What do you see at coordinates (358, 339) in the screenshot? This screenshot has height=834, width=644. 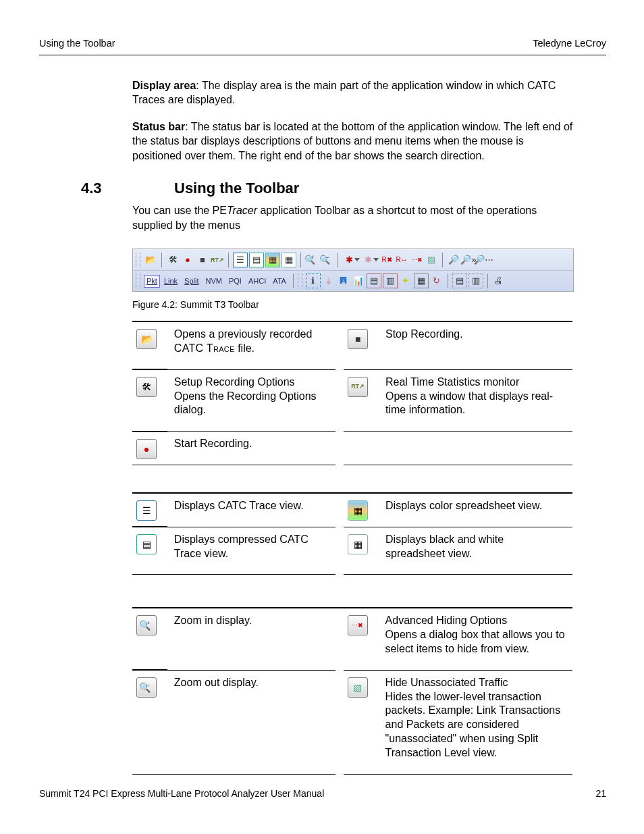 I see `stop-button-icon: ■` at bounding box center [358, 339].